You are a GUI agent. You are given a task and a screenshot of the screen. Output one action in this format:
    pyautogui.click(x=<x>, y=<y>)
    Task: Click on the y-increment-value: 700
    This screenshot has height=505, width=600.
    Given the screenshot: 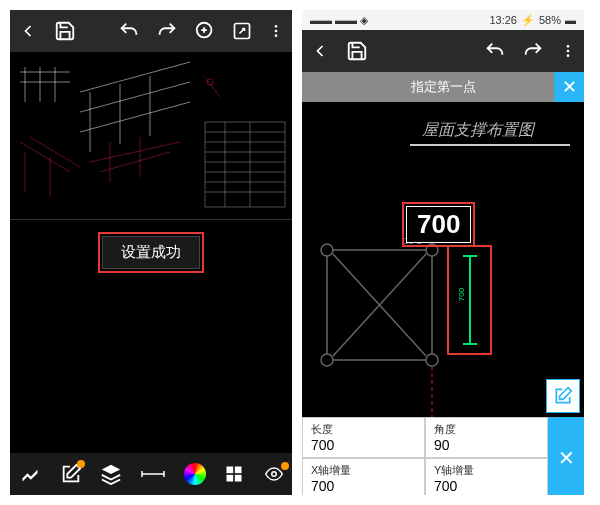 What is the action you would take?
    pyautogui.click(x=486, y=486)
    